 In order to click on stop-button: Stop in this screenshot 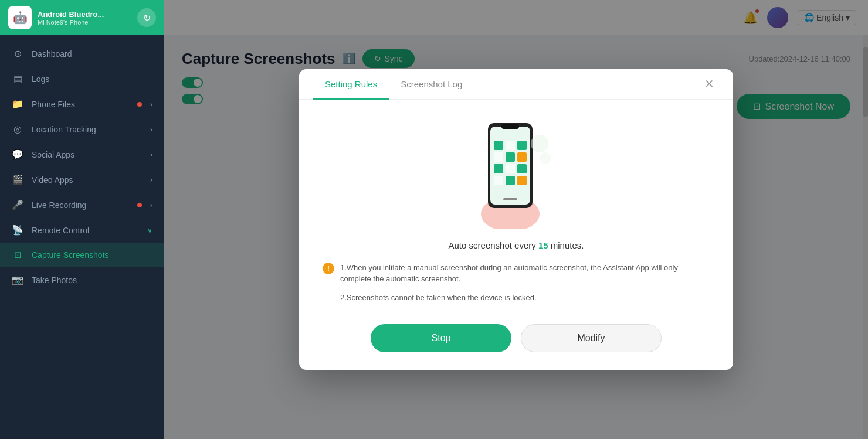, I will do `click(441, 338)`.